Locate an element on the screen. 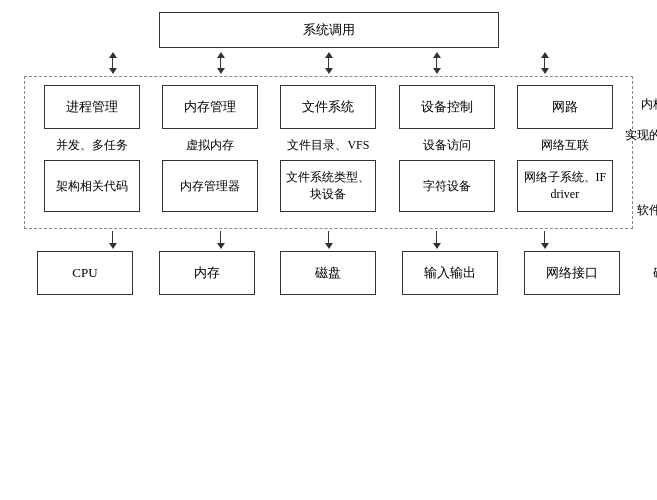 This screenshot has height=500, width=657. sw-mm-label: 内存管理器 is located at coordinates (210, 186).